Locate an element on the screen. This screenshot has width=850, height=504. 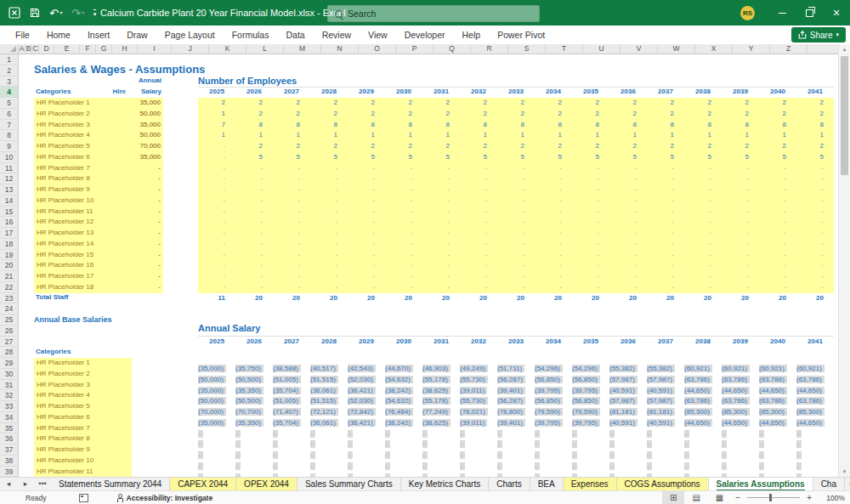
employee-row-1: HR Placeholder 135,000 is located at coordinates (99, 104).